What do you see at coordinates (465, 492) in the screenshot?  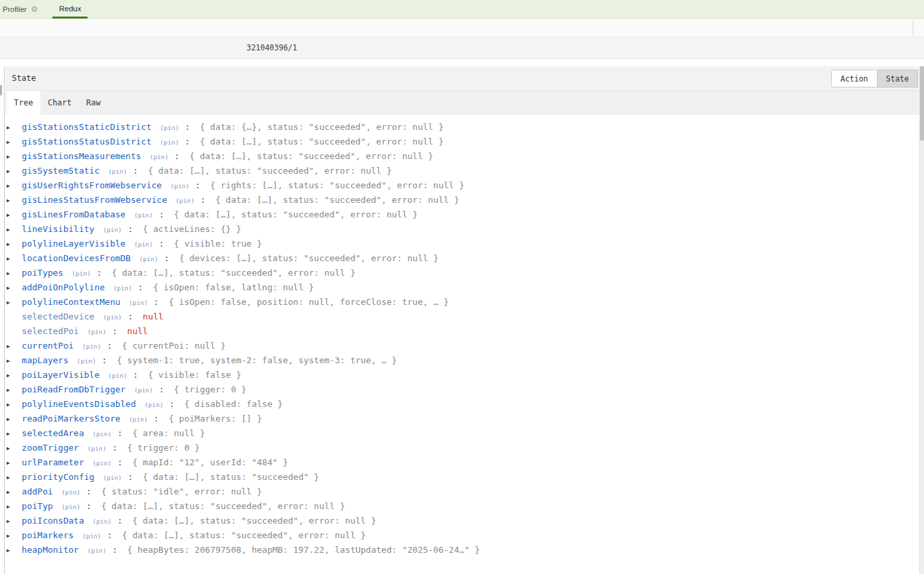 I see `tree-row: ▶ addPoi (pin) : { status: "idle", error…` at bounding box center [465, 492].